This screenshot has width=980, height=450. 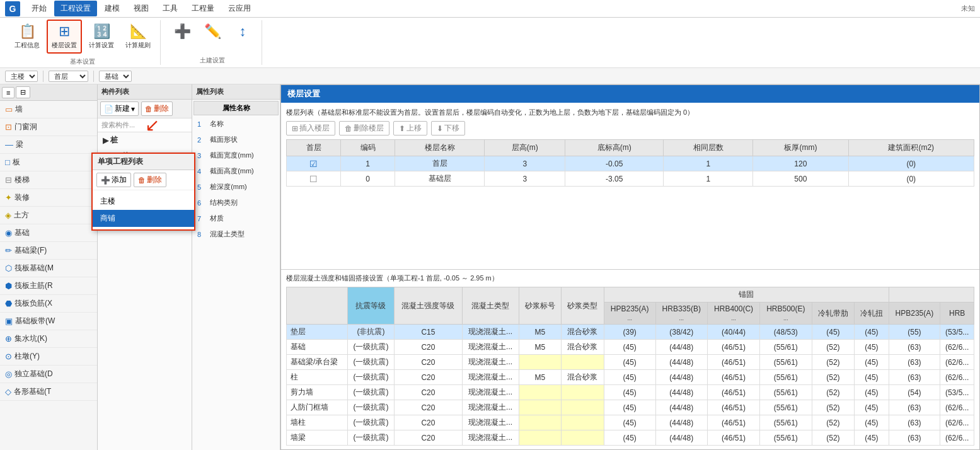 I want to click on shearwall-mortar, so click(x=540, y=393).